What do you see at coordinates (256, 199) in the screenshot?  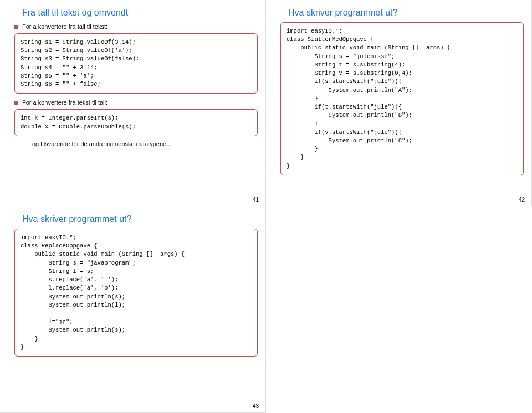 I see `page-number: 41` at bounding box center [256, 199].